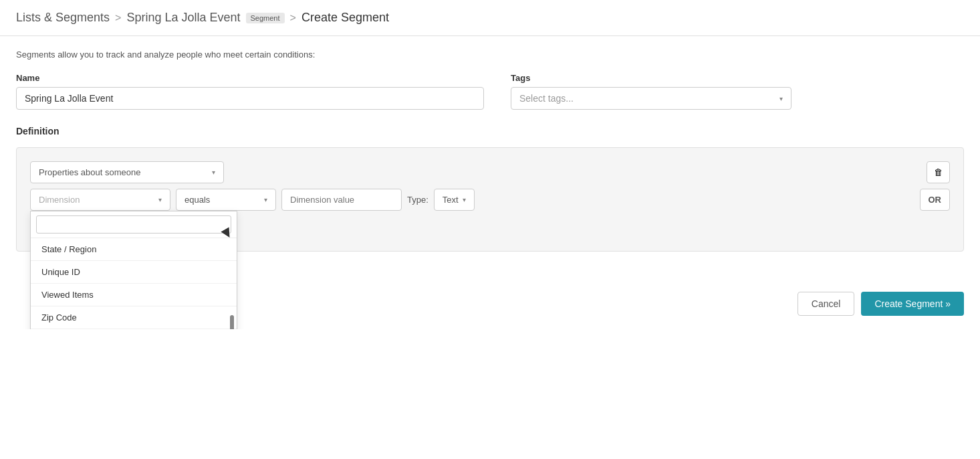  What do you see at coordinates (90, 173) in the screenshot?
I see `properties-value: Properties about someone` at bounding box center [90, 173].